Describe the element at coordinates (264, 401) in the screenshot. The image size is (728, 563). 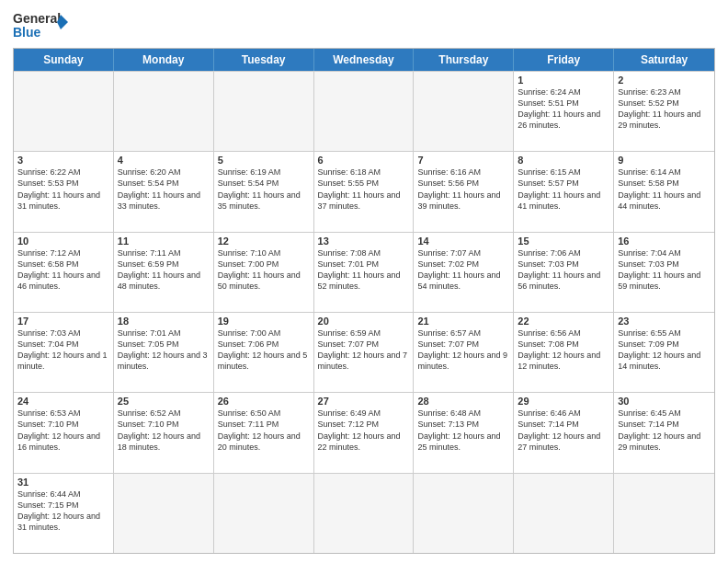
I see `day-number: 26` at that location.